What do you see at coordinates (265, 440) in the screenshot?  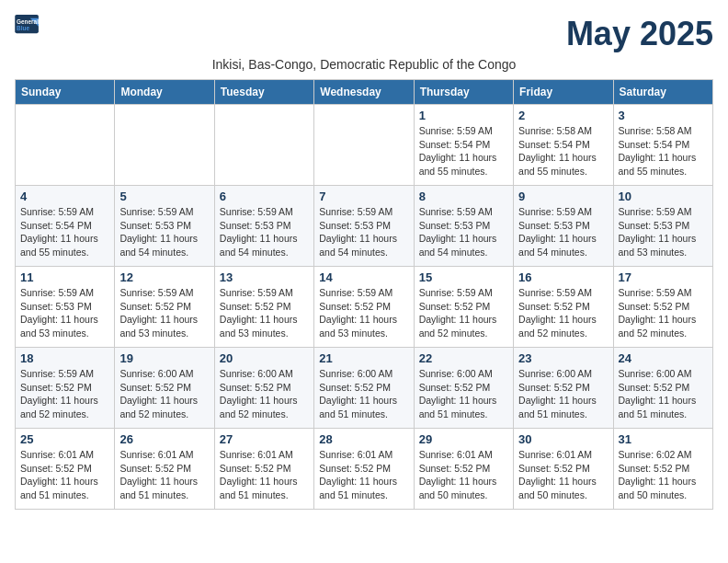 I see `day-number: 27` at bounding box center [265, 440].